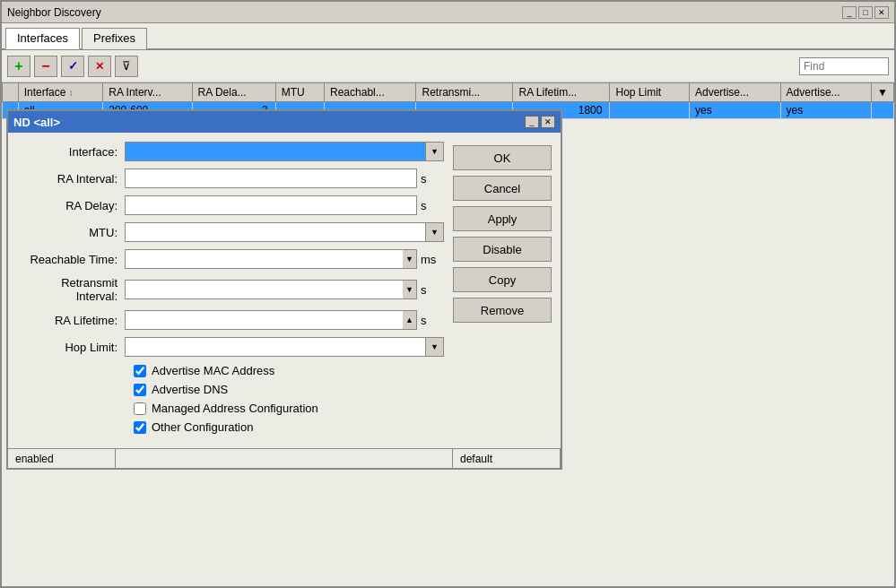 The height and width of the screenshot is (588, 896). Describe the element at coordinates (275, 232) in the screenshot. I see `mtu-input` at that location.